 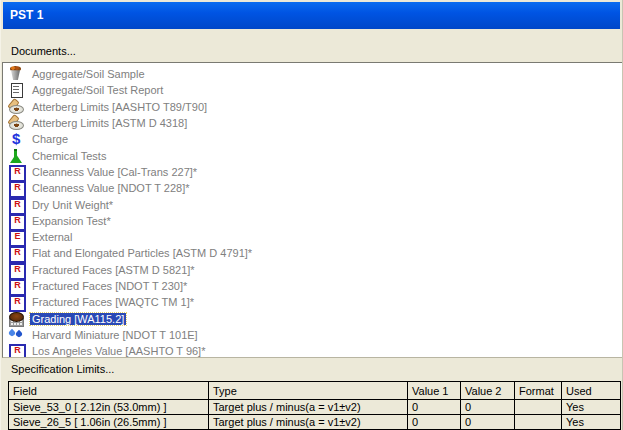 What do you see at coordinates (315, 221) in the screenshot?
I see `doc-item-expansion-test: Expansion Test*` at bounding box center [315, 221].